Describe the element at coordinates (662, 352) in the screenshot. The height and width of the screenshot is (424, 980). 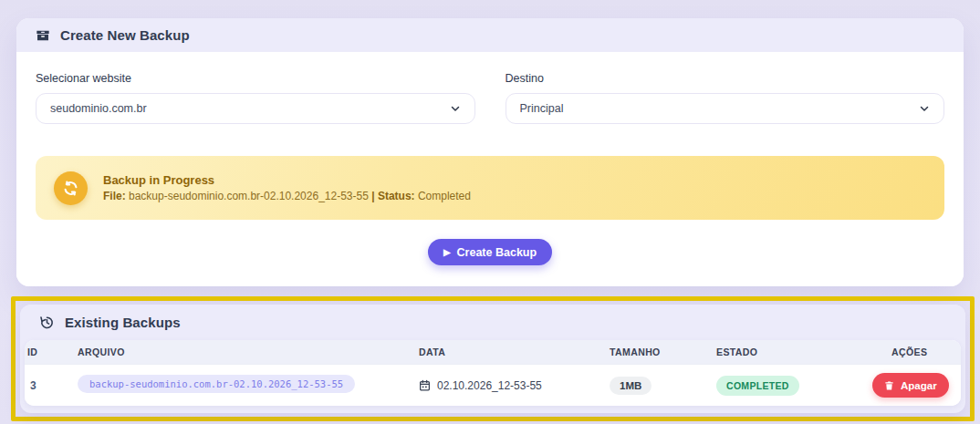
I see `col-tamanho: TAMANHO` at that location.